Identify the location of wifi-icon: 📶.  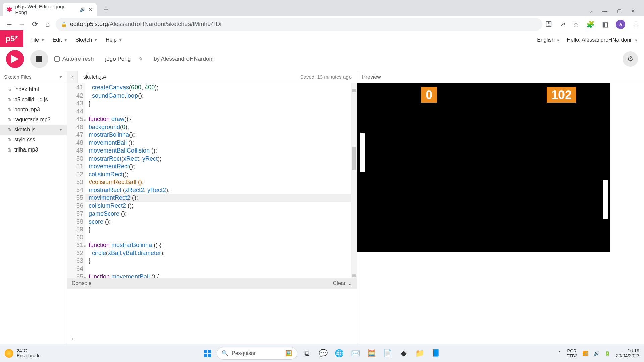
(586, 353).